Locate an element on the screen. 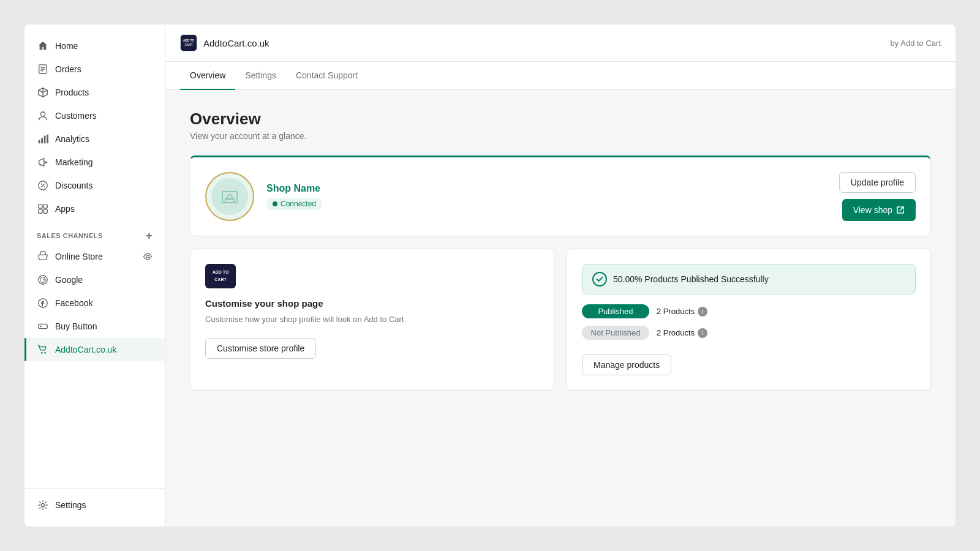 The image size is (980, 551). avatar-inner is located at coordinates (230, 197).